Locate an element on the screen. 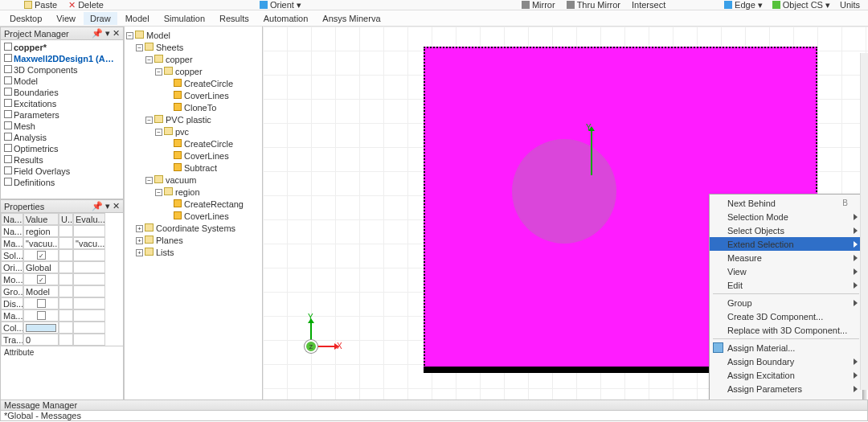  props-cell: "vacuu... is located at coordinates (41, 243).